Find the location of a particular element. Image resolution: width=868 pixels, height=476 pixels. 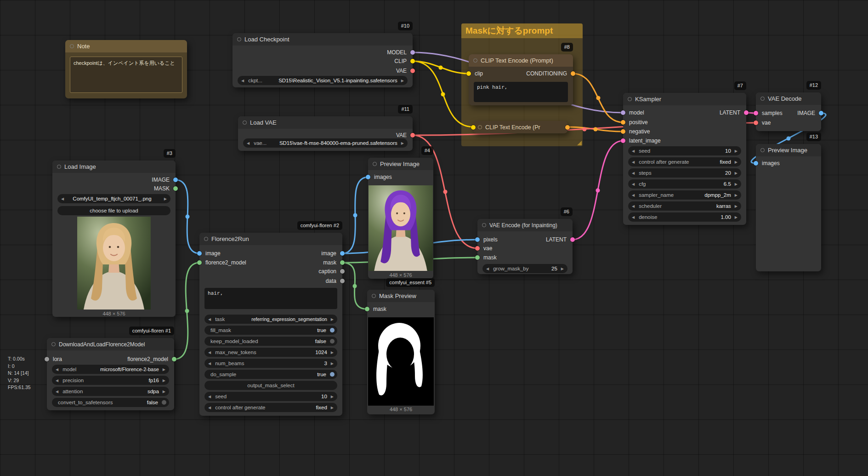

latent-image-input-port is located at coordinates (623, 141).